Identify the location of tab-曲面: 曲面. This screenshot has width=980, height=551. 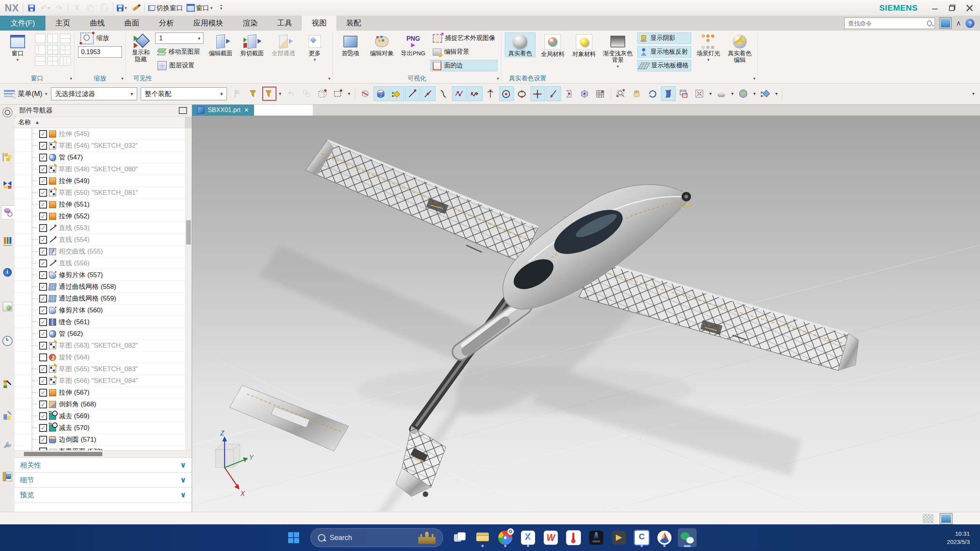
(132, 23).